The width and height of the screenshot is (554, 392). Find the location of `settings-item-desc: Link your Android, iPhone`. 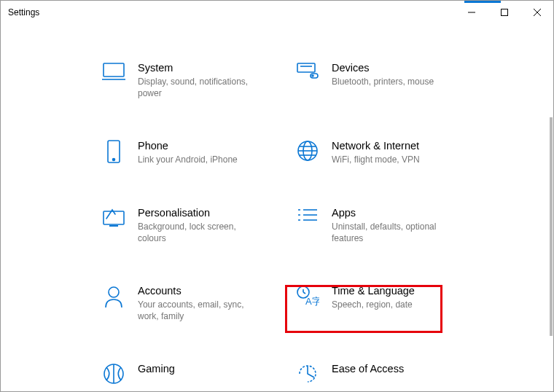

settings-item-desc: Link your Android, iPhone is located at coordinates (188, 160).